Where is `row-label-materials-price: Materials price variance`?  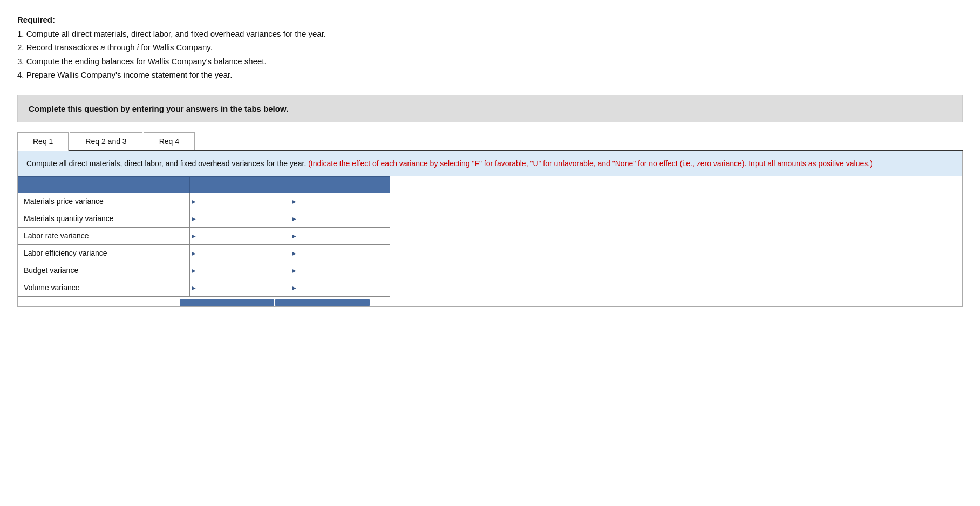
row-label-materials-price: Materials price variance is located at coordinates (104, 201).